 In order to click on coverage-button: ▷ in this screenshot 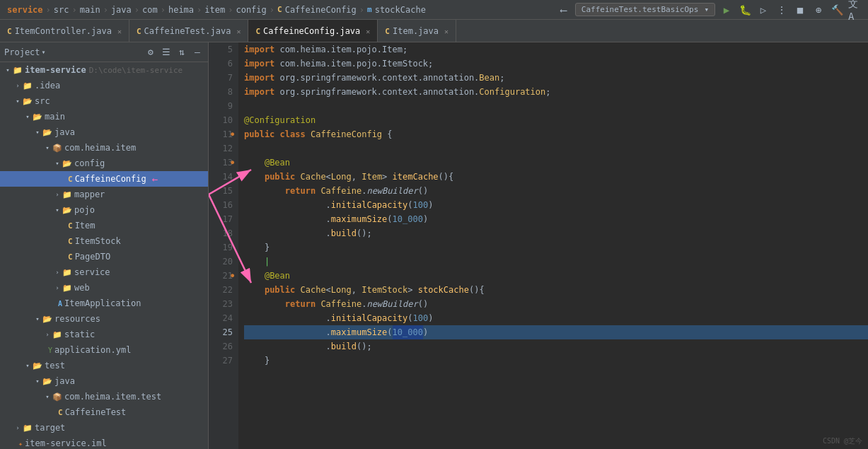, I will do `click(763, 10)`.